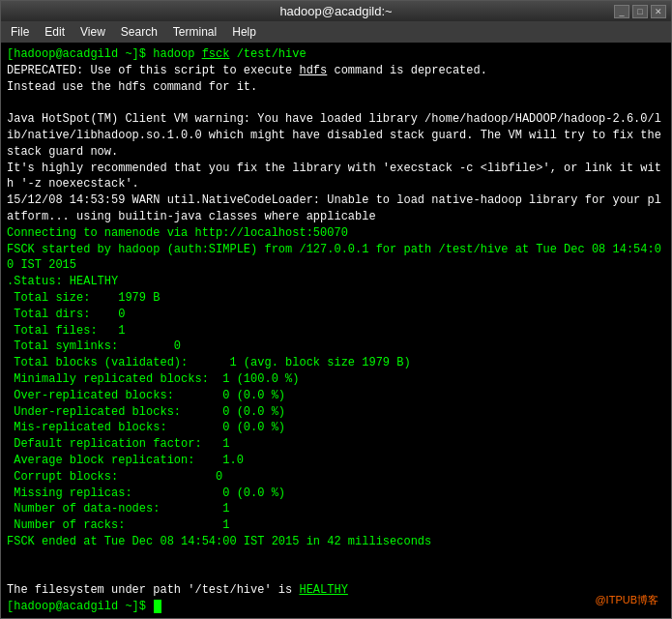 This screenshot has height=619, width=672. What do you see at coordinates (336, 12) in the screenshot?
I see `window-title: hadoop@acadgild:~` at bounding box center [336, 12].